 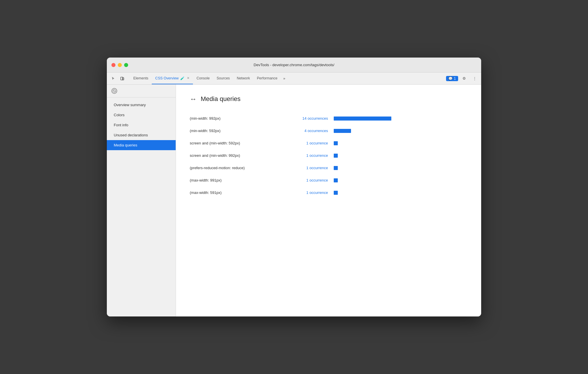 I want to click on minimize-button, so click(x=120, y=65).